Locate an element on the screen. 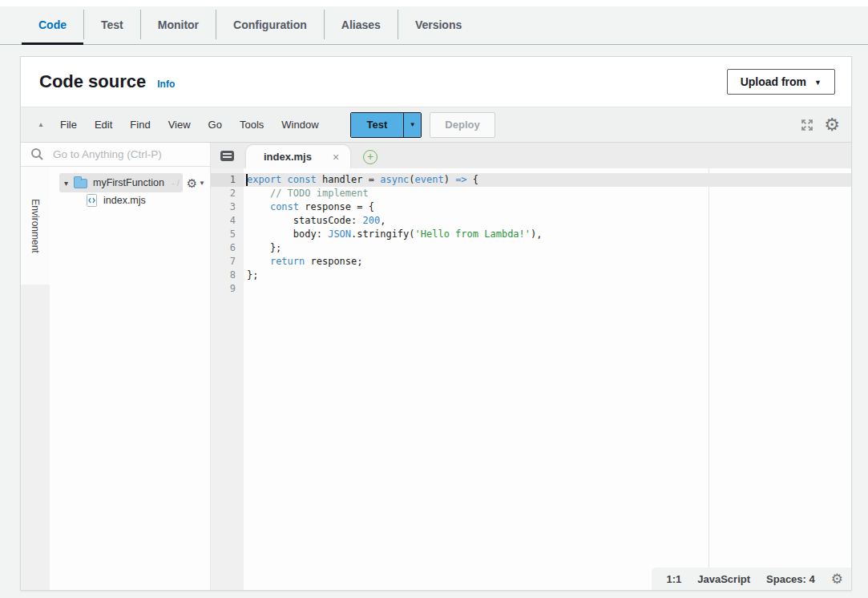 This screenshot has height=598, width=868. js-file-icon is located at coordinates (91, 200).